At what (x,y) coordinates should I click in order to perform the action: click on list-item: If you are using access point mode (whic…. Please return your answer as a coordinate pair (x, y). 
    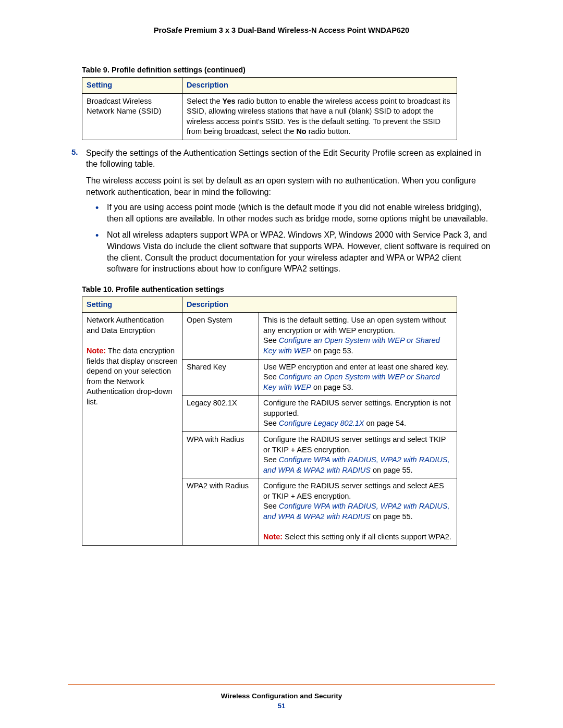
    Looking at the image, I should click on (294, 213).